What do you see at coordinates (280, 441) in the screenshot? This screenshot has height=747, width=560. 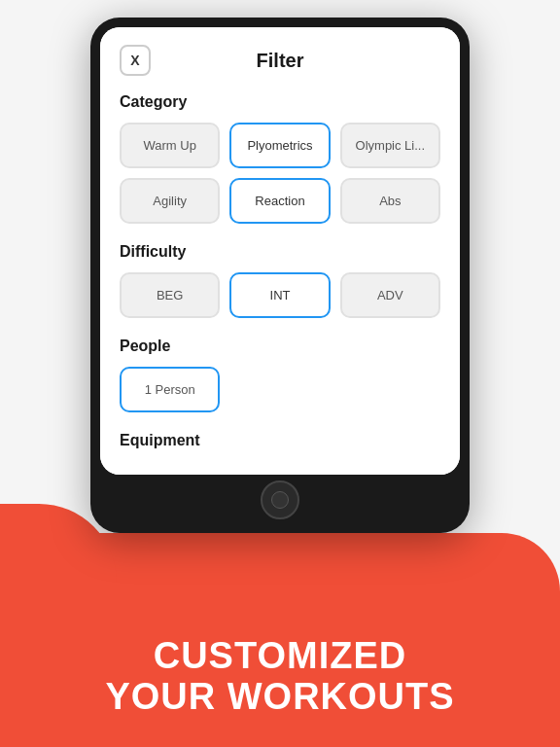 I see `equipment-label: Equipment` at bounding box center [280, 441].